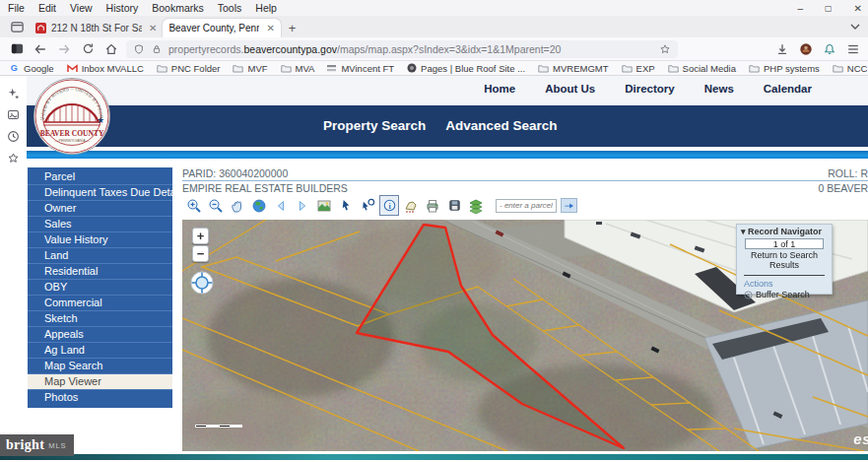 The width and height of the screenshot is (868, 462). Describe the element at coordinates (14, 158) in the screenshot. I see `bookmarks-star-icon` at that location.